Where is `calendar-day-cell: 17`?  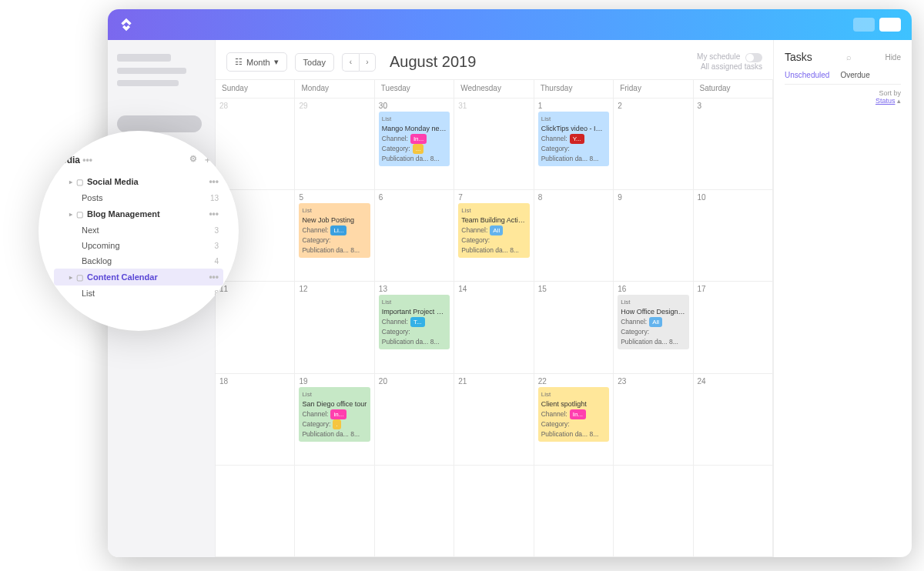 calendar-day-cell: 17 is located at coordinates (733, 328).